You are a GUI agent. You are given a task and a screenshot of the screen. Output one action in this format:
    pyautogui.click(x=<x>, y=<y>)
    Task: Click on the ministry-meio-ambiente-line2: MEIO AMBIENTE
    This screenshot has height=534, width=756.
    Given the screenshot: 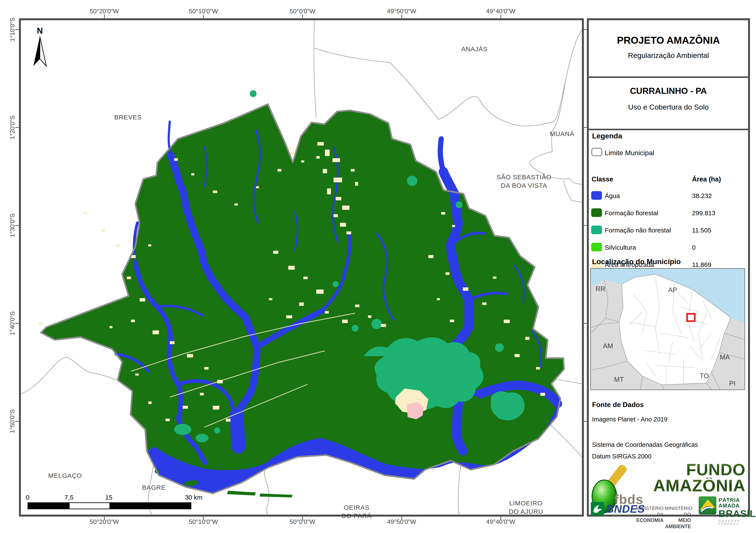 What is the action you would take?
    pyautogui.click(x=678, y=523)
    